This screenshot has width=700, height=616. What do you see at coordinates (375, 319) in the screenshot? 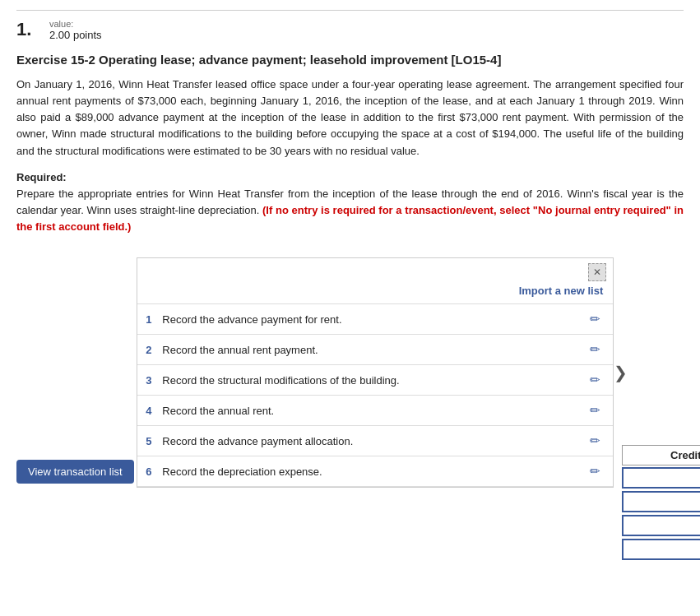
I see `transaction-row: 1 Record the advance payment for rent. ✏` at bounding box center [375, 319].